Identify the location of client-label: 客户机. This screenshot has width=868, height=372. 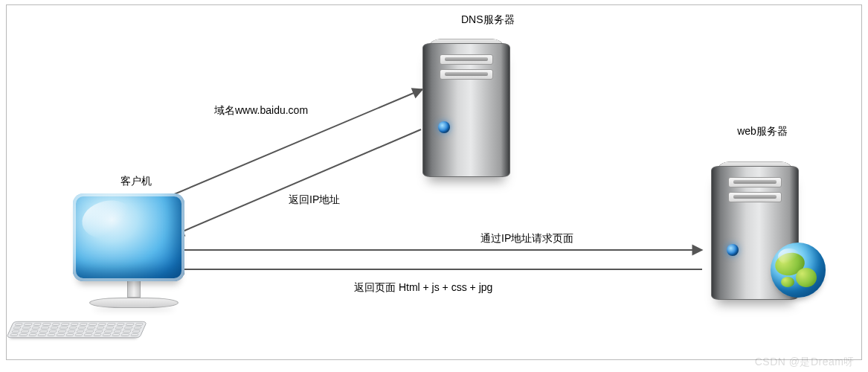
(136, 182).